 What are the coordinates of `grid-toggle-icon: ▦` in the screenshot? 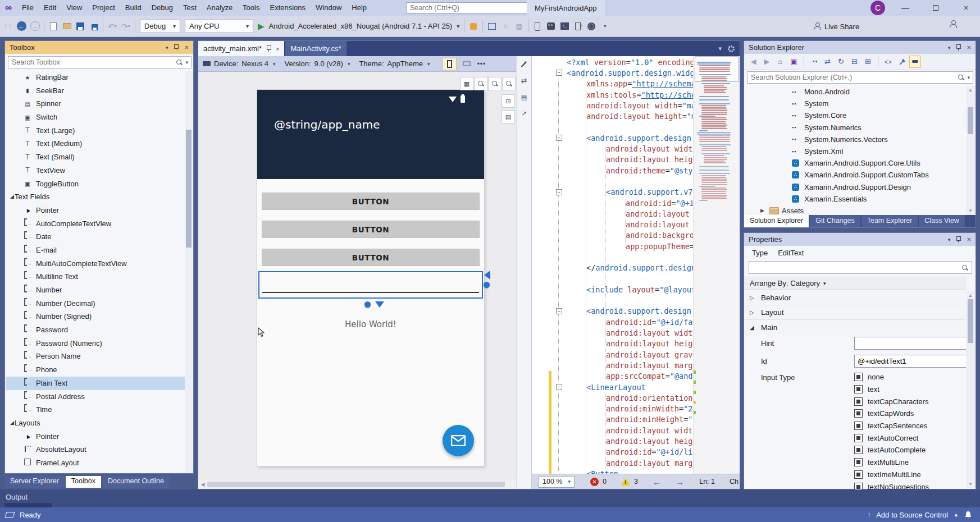 It's located at (467, 84).